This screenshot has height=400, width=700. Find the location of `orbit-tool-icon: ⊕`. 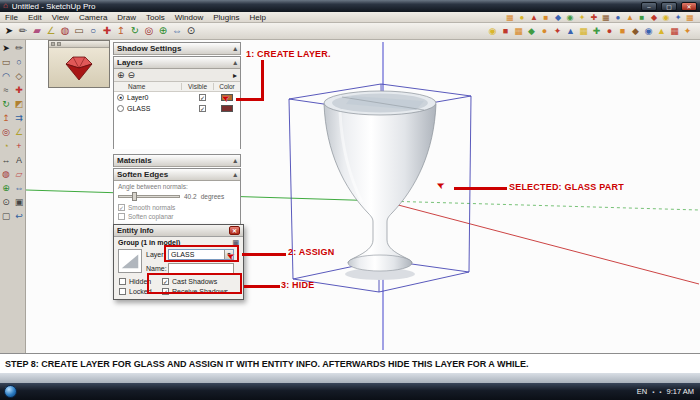

orbit-tool-icon: ⊕ is located at coordinates (163, 31).